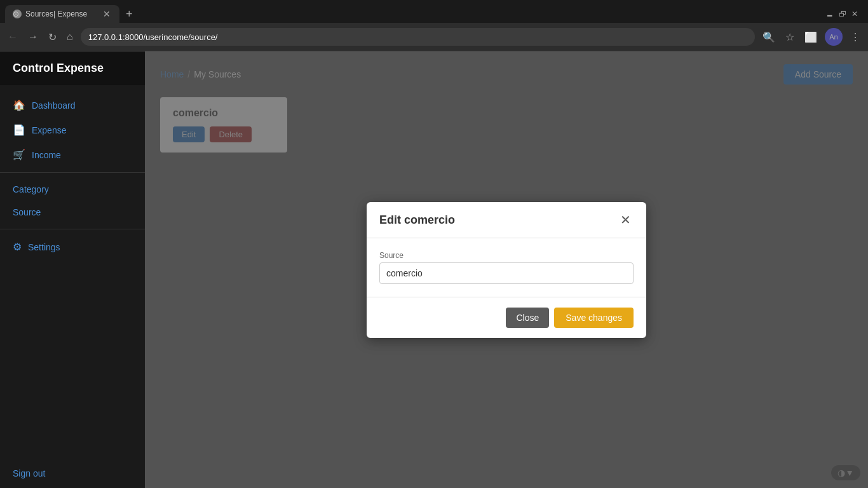 The image size is (868, 488). What do you see at coordinates (855, 14) in the screenshot?
I see `win-close: ✕` at bounding box center [855, 14].